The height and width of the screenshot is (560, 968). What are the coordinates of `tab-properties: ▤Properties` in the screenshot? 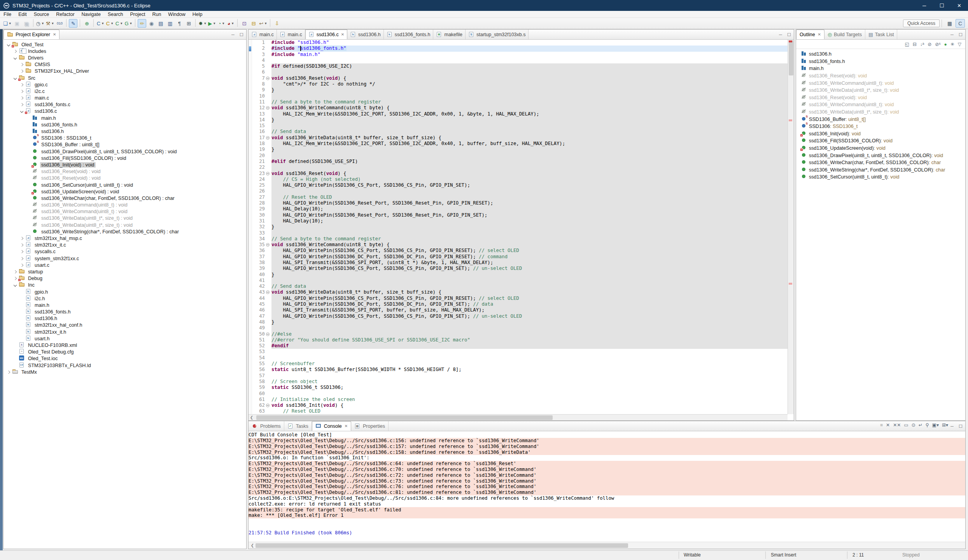 It's located at (370, 426).